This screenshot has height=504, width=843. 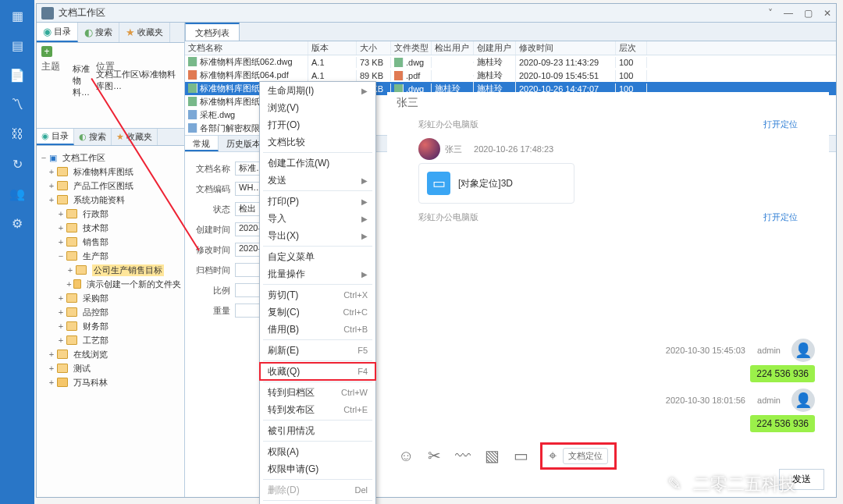 What do you see at coordinates (111, 354) in the screenshot?
I see `tree-node: + 在线浏览` at bounding box center [111, 354].